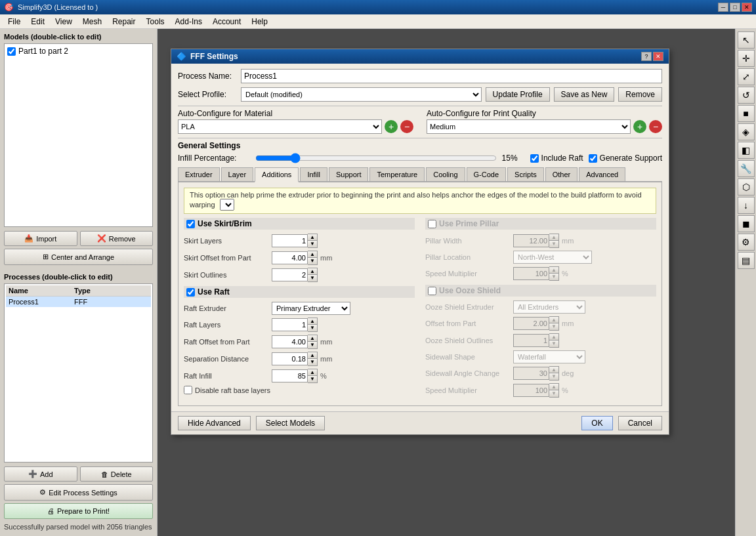  I want to click on remove-profile-button: Remove, so click(640, 94).